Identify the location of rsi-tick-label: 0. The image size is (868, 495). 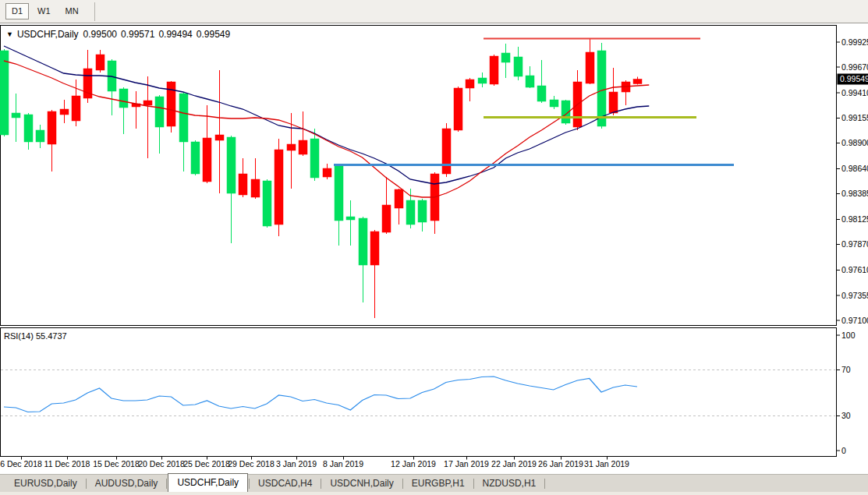
(844, 451).